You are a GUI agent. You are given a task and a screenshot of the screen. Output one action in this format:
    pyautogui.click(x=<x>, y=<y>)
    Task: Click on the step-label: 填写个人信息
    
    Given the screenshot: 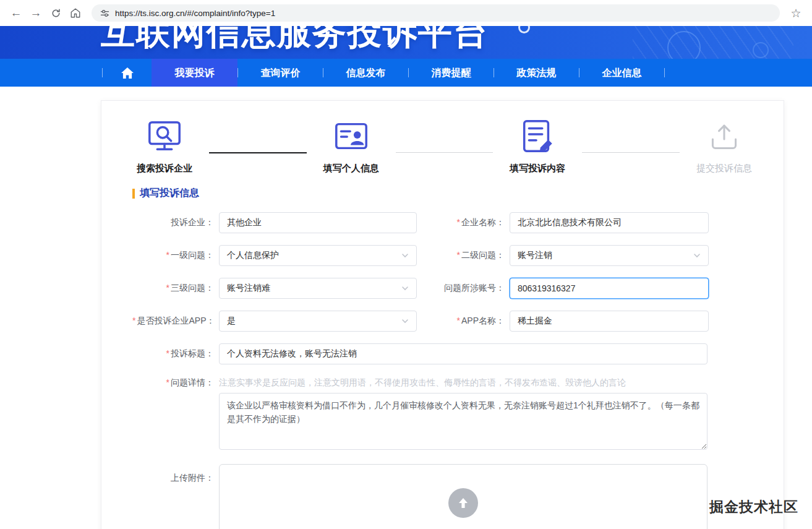 What is the action you would take?
    pyautogui.click(x=351, y=168)
    